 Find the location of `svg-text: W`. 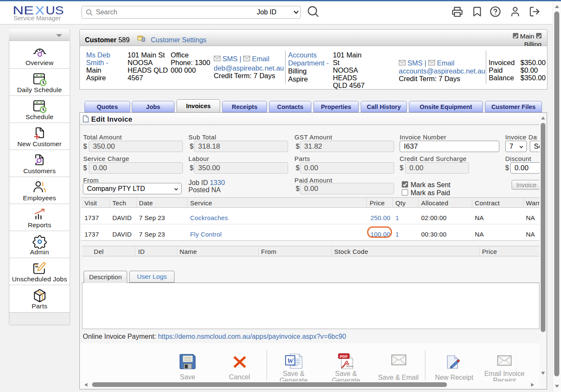

svg-text: W is located at coordinates (291, 361).